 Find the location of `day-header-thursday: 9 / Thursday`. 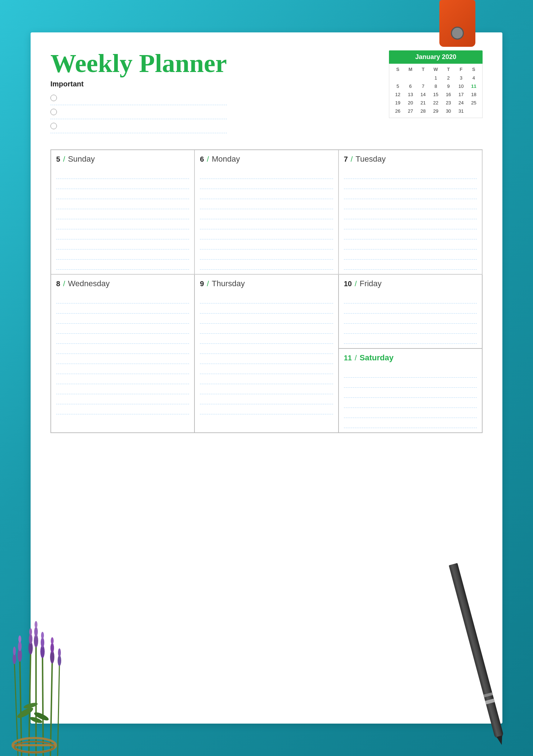

day-header-thursday: 9 / Thursday is located at coordinates (266, 284).